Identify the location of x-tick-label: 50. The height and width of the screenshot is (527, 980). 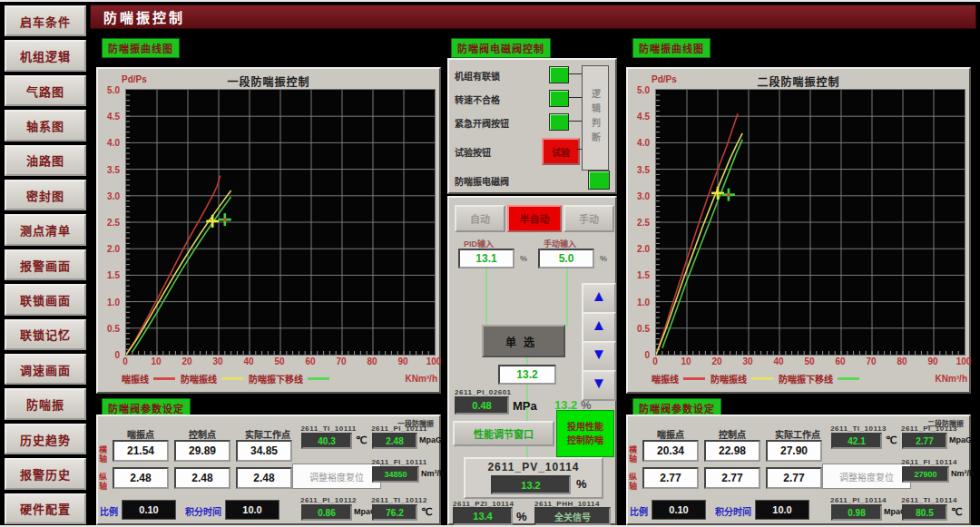
(809, 361).